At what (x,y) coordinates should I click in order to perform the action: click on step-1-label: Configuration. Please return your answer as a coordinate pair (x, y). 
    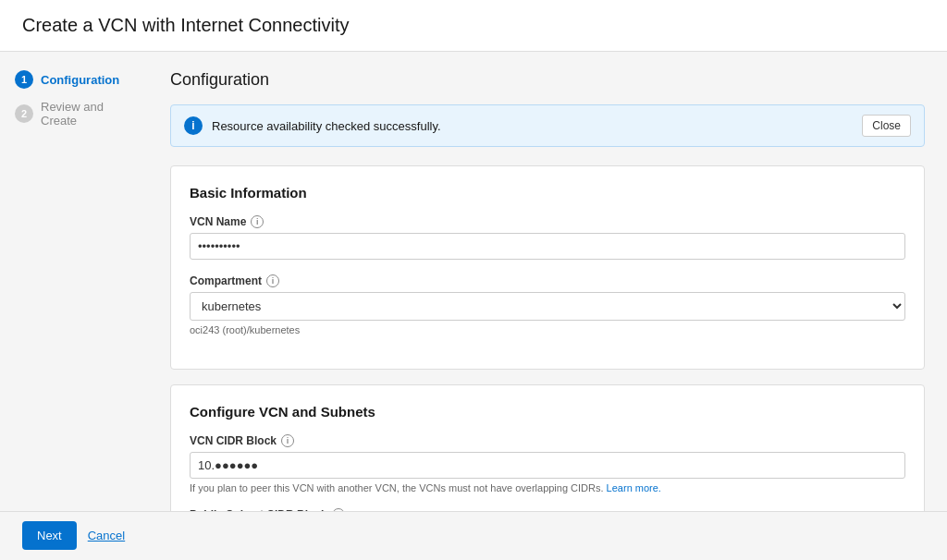
    Looking at the image, I should click on (80, 79).